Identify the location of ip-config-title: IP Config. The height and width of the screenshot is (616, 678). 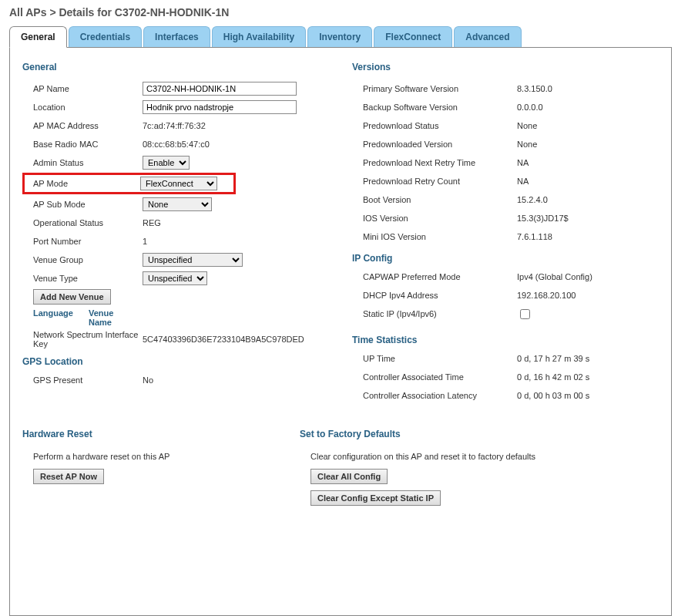
(505, 258).